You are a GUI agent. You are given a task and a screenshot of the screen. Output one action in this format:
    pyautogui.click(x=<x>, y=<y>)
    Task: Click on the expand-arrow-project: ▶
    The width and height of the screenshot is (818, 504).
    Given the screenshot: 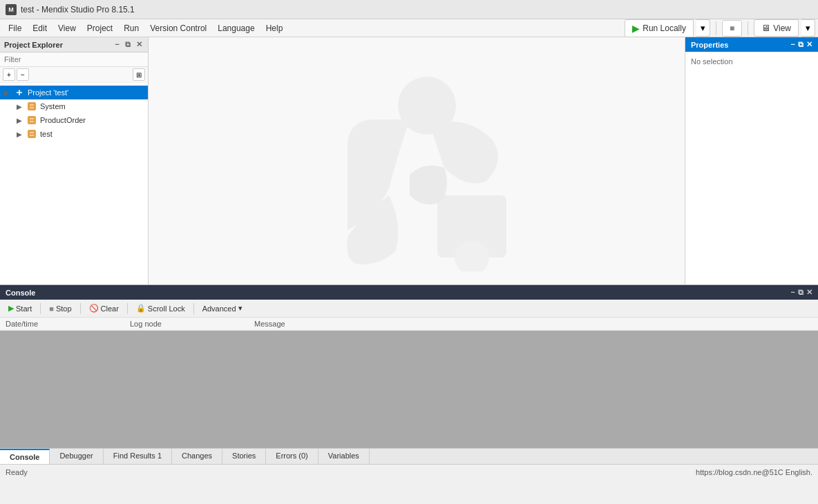 What is the action you would take?
    pyautogui.click(x=8, y=93)
    